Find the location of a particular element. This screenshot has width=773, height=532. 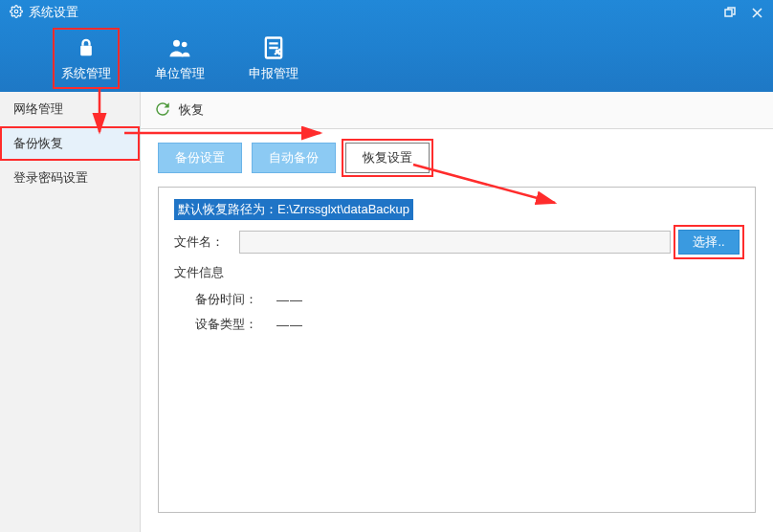

default-path: 默认恢复路径为：E:\Zrrssglxt\dataBackup is located at coordinates (294, 210).